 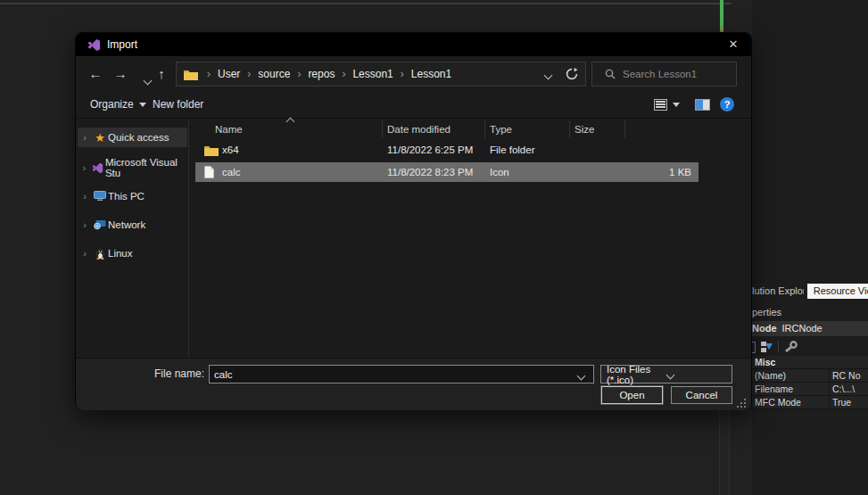 I want to click on refresh-icon, so click(x=572, y=74).